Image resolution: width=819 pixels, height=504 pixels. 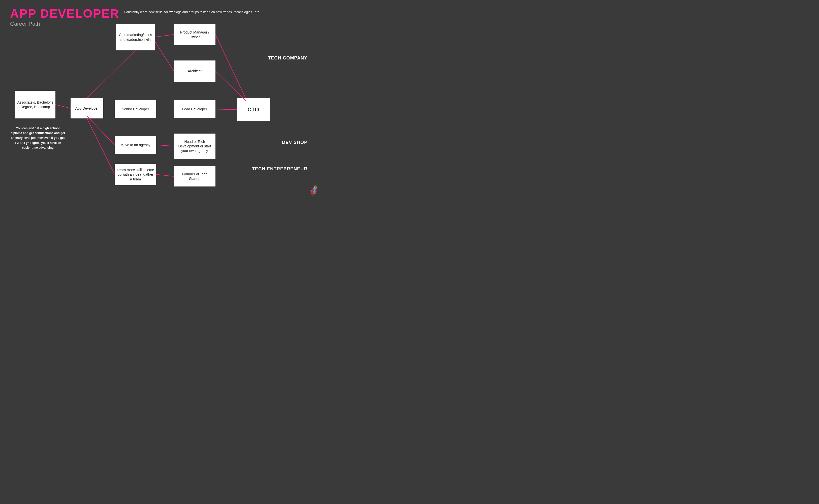 I want to click on cto-node: CTO, so click(x=253, y=110).